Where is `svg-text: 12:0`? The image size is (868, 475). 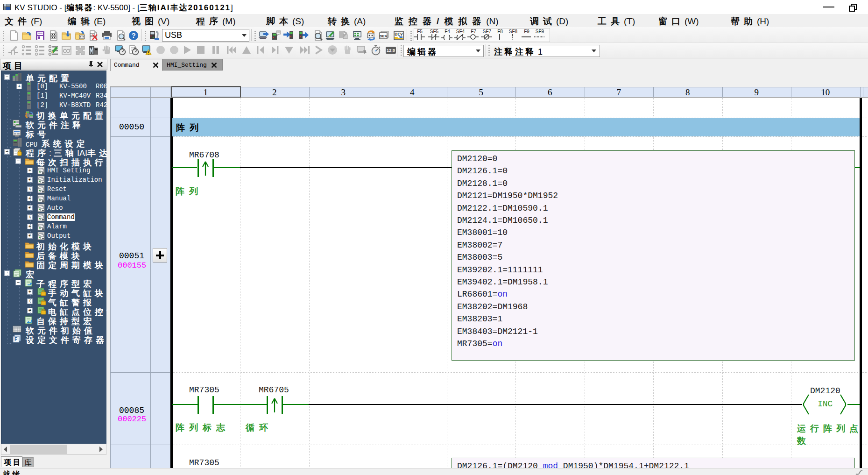 svg-text: 12:0 is located at coordinates (391, 50).